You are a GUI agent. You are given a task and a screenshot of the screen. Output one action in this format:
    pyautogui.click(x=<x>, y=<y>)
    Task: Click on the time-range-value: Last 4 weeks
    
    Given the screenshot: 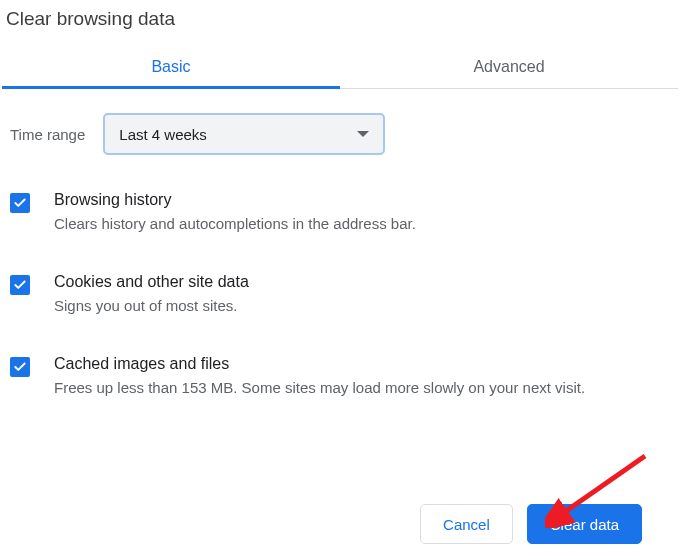 What is the action you would take?
    pyautogui.click(x=238, y=134)
    